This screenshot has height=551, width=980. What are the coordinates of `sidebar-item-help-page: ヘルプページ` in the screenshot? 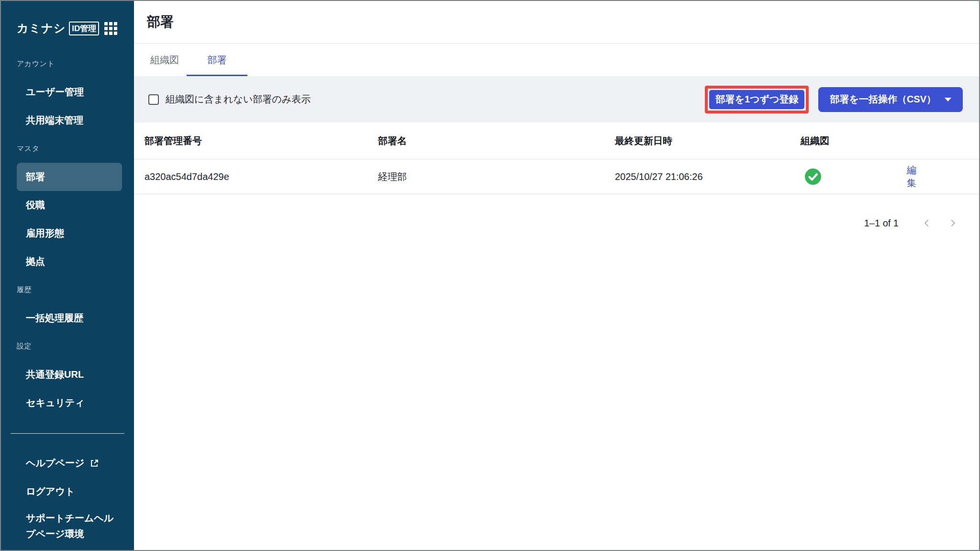 It's located at (69, 463).